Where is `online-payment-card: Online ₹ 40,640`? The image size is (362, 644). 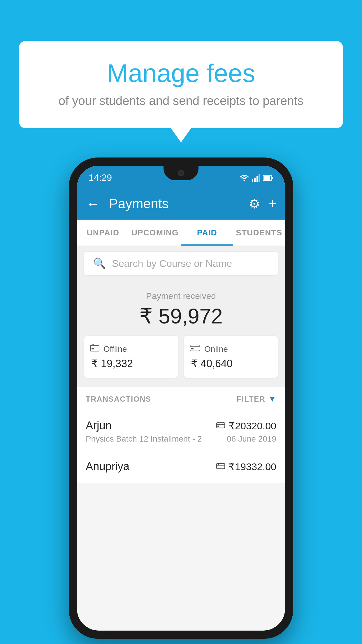 online-payment-card: Online ₹ 40,640 is located at coordinates (231, 357).